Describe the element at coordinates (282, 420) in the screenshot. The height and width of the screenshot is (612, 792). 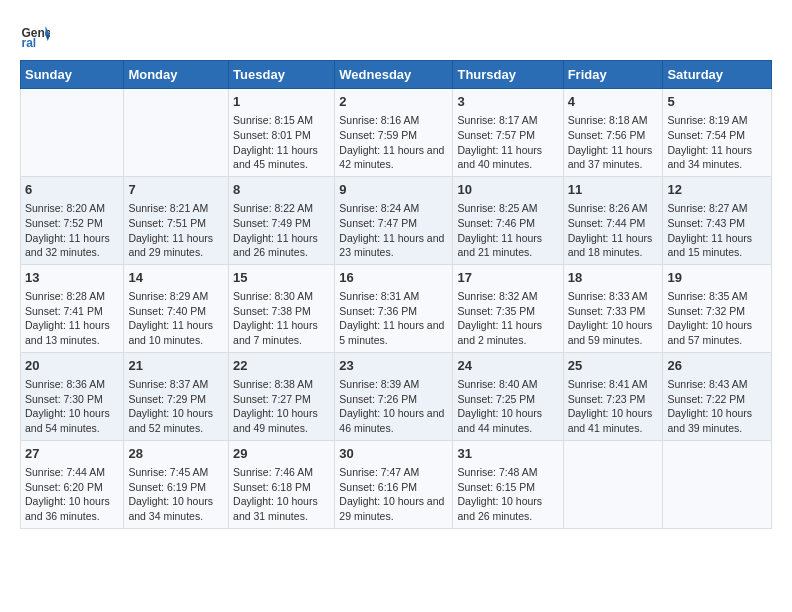
I see `day-info-line: Daylight: 10 hours and 49 minutes.` at that location.